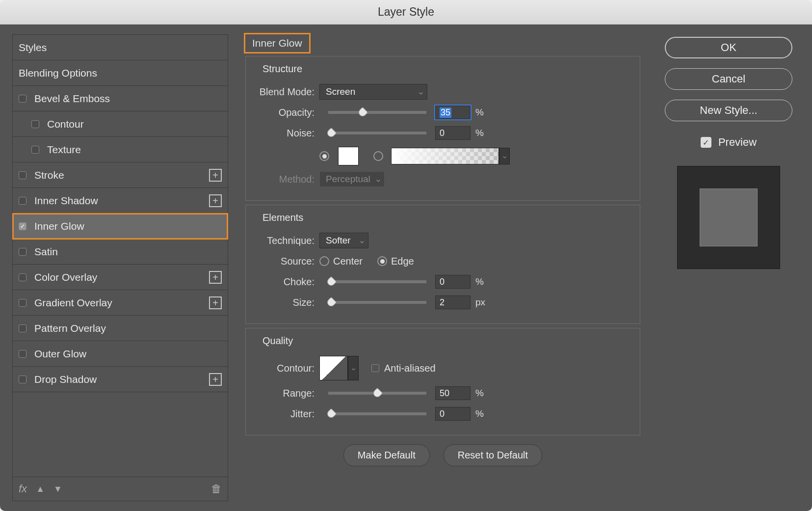 This screenshot has width=812, height=511. I want to click on color-swatch, so click(348, 156).